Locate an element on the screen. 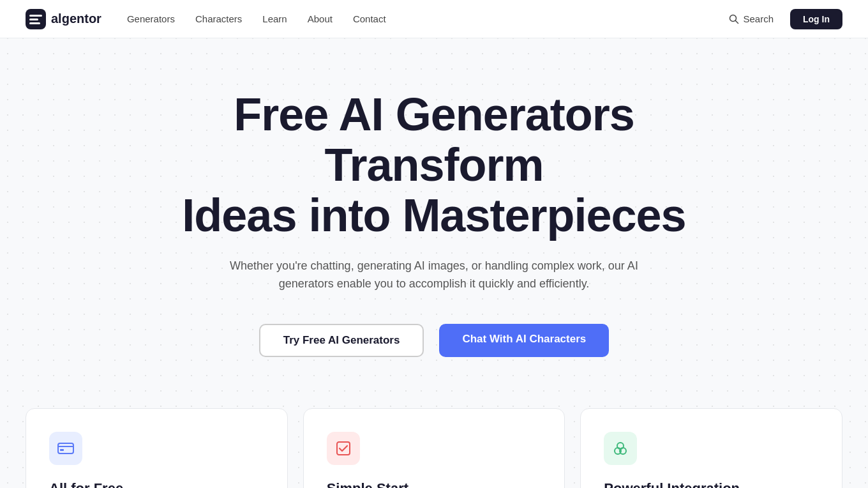 The width and height of the screenshot is (868, 488). nav-generators: Generators is located at coordinates (151, 19).